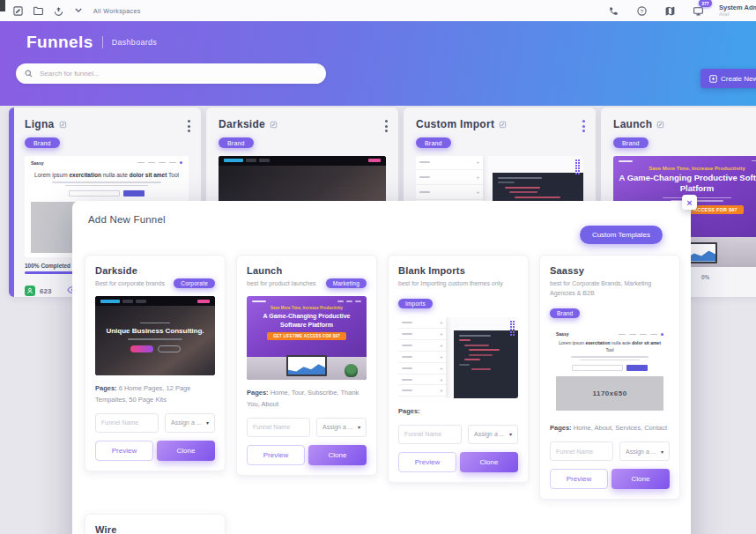 Image resolution: width=756 pixels, height=534 pixels. I want to click on workspace-selector: All Workspaces, so click(117, 11).